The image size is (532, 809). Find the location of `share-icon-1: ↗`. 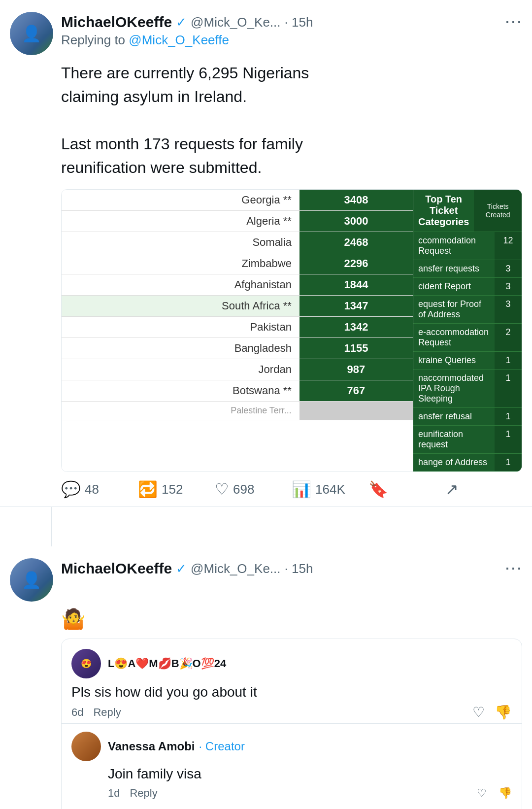

share-icon-1: ↗ is located at coordinates (452, 489).